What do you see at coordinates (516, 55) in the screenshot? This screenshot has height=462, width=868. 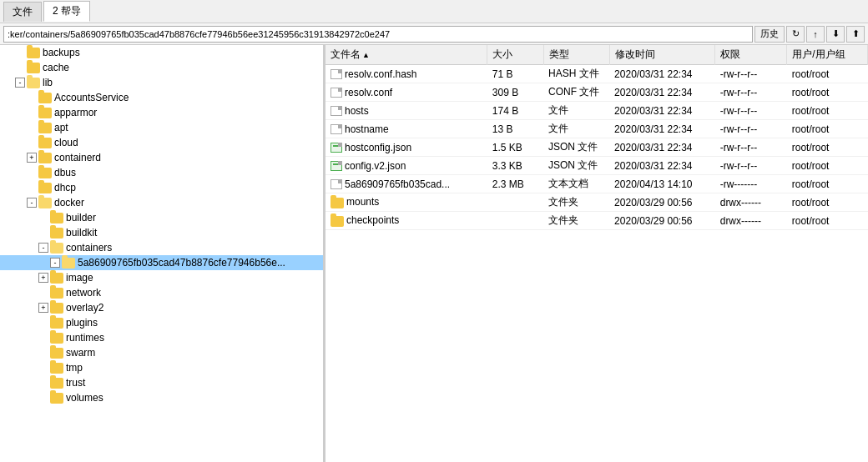 I see `column-header-size: 大小` at bounding box center [516, 55].